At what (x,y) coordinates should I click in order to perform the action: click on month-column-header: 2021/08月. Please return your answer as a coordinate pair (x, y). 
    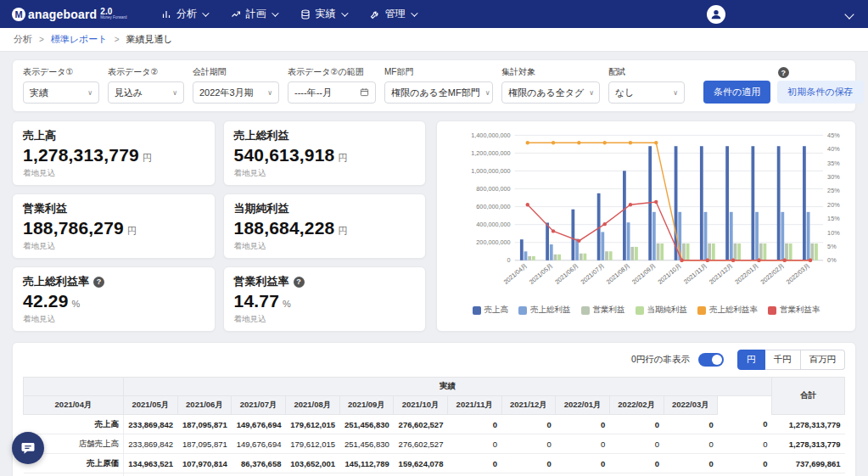
    Looking at the image, I should click on (312, 406).